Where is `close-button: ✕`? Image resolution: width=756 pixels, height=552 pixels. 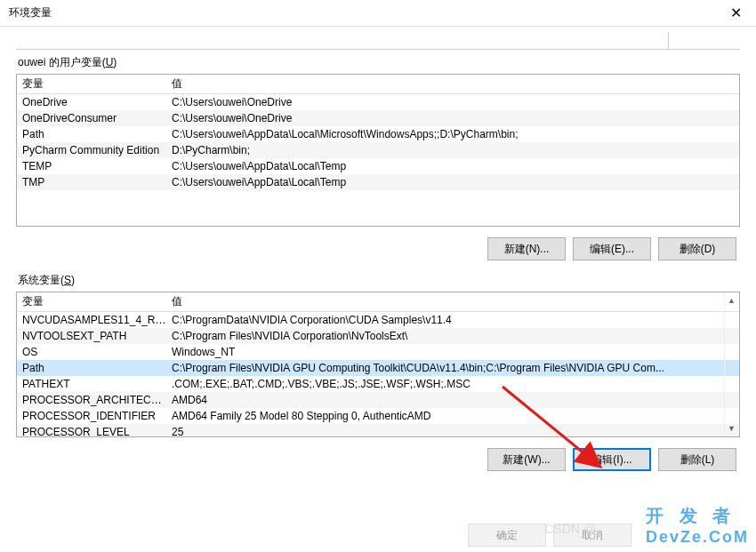 close-button: ✕ is located at coordinates (736, 13).